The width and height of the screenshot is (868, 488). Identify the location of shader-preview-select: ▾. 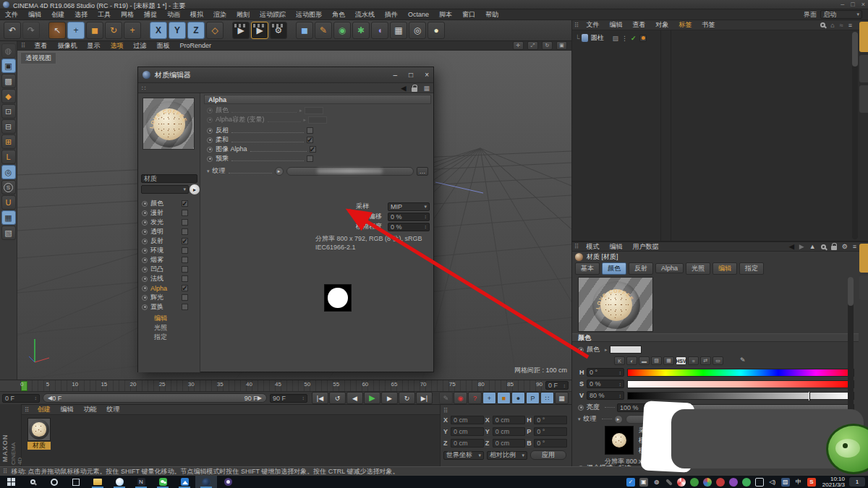
(165, 189).